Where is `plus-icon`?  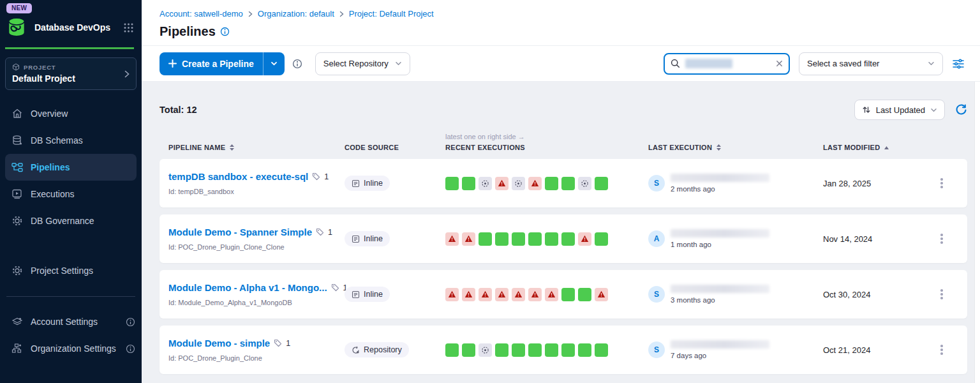
plus-icon is located at coordinates (172, 64).